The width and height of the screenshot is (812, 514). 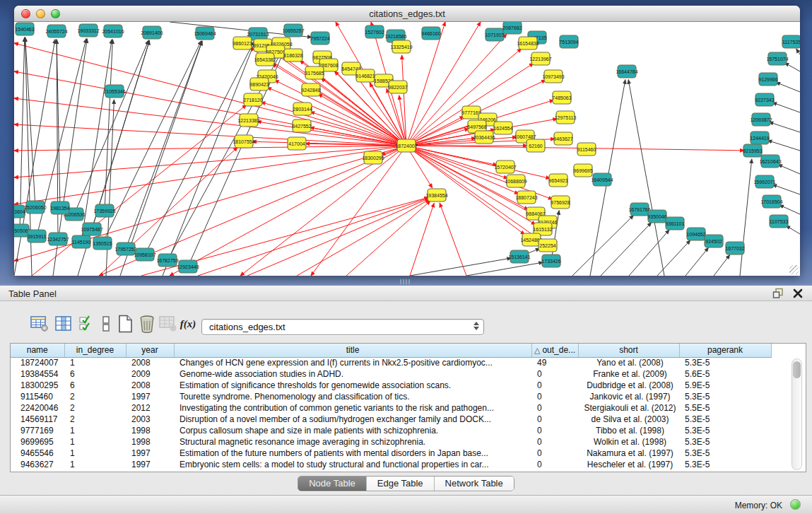 What do you see at coordinates (519, 257) in the screenshot?
I see `graph-node: 15136141` at bounding box center [519, 257].